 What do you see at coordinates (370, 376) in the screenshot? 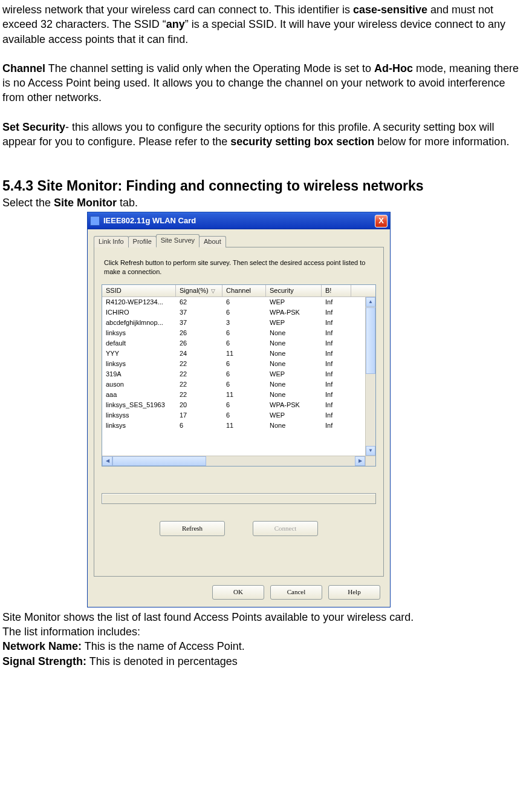
I see `vertical-scrollbar: ▲ ▼` at bounding box center [370, 376].